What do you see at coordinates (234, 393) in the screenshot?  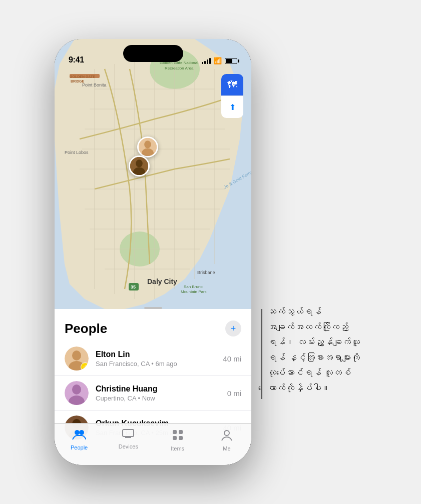 I see `person-distance-christine: 0 mi` at bounding box center [234, 393].